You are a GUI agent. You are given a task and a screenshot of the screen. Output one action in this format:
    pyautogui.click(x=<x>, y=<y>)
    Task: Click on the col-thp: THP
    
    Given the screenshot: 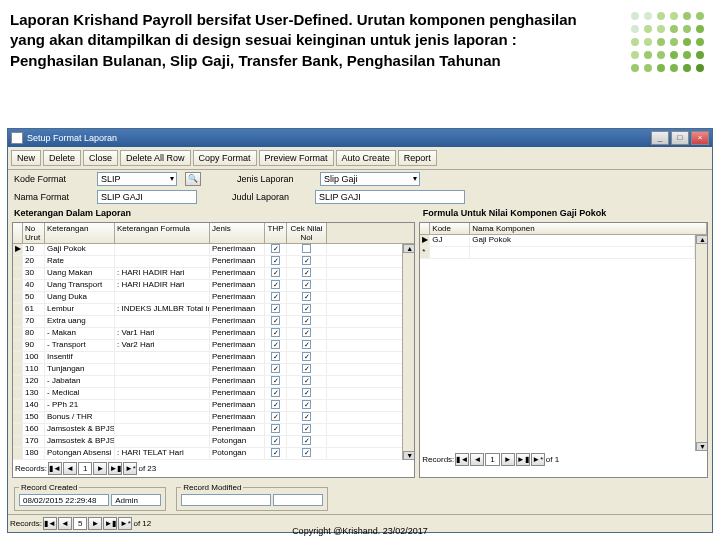 What is the action you would take?
    pyautogui.click(x=276, y=233)
    